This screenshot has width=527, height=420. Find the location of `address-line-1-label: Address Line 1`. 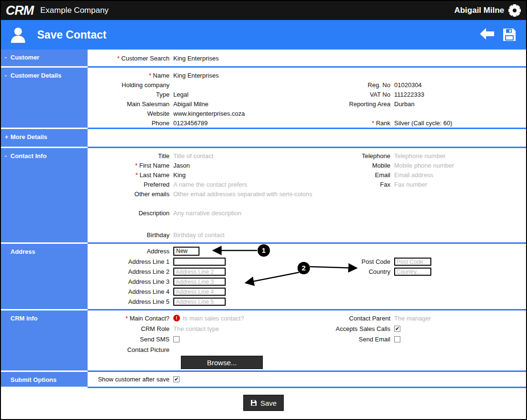

address-line-1-label: Address Line 1 is located at coordinates (130, 262).